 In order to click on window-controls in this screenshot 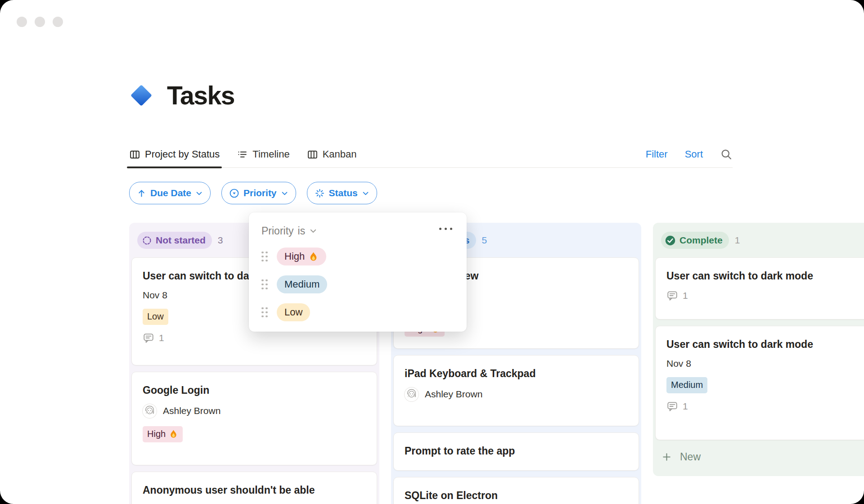, I will do `click(40, 22)`.